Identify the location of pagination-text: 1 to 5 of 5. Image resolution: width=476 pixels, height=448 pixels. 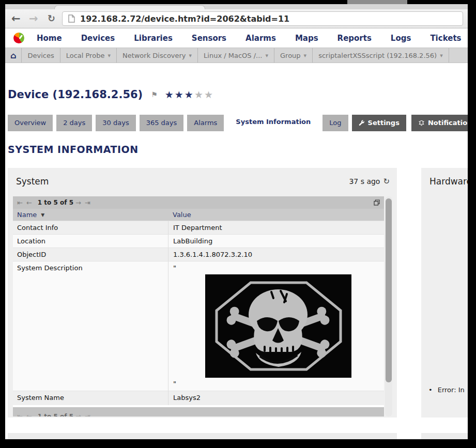
(56, 203).